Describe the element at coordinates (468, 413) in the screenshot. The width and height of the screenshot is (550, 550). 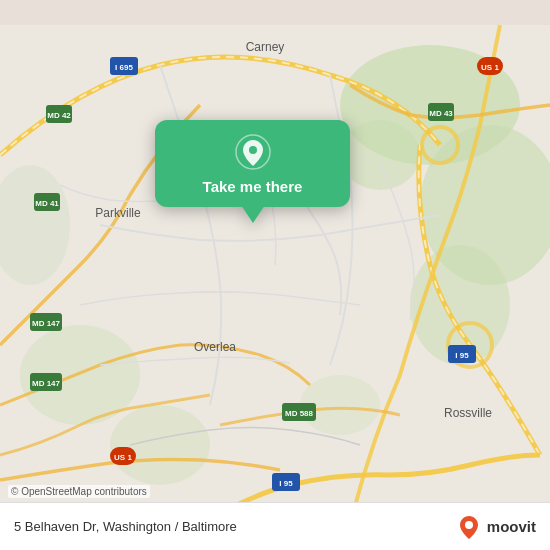
I see `svg-text: Rossville` at that location.